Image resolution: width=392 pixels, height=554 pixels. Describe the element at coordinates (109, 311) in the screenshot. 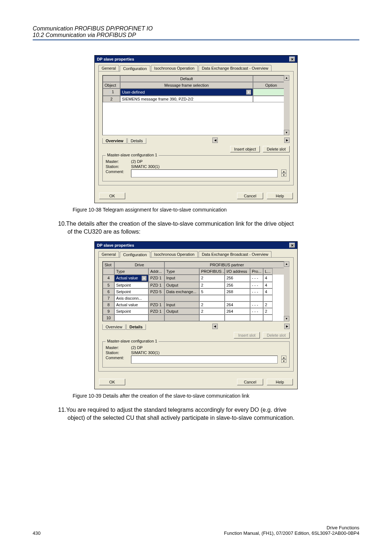

I see `cell-slot: 9` at that location.